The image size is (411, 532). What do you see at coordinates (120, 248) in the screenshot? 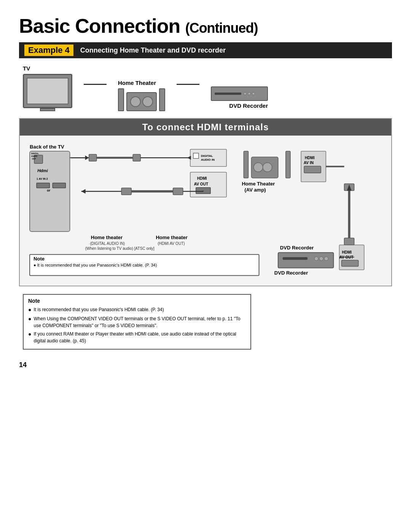
I see `ht-bottom-label-1-sub2: (When listening to TV audio) [ATSC only]` at bounding box center [120, 248].